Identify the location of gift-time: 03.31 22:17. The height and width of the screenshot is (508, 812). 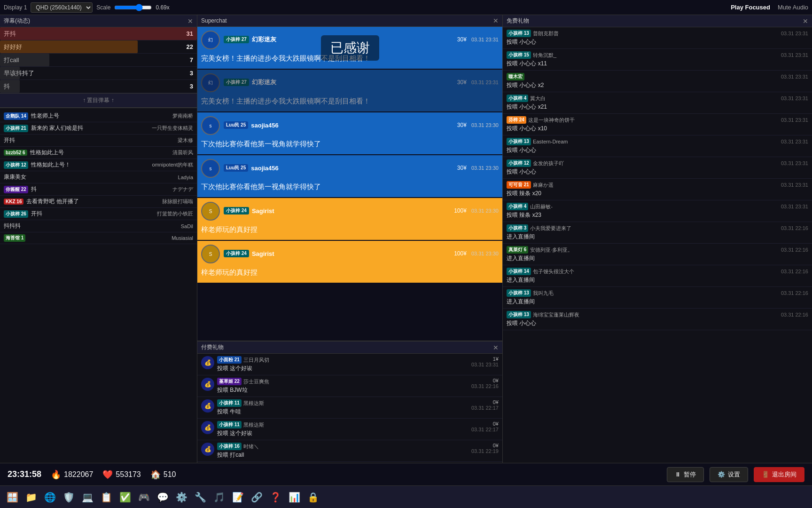
(485, 429).